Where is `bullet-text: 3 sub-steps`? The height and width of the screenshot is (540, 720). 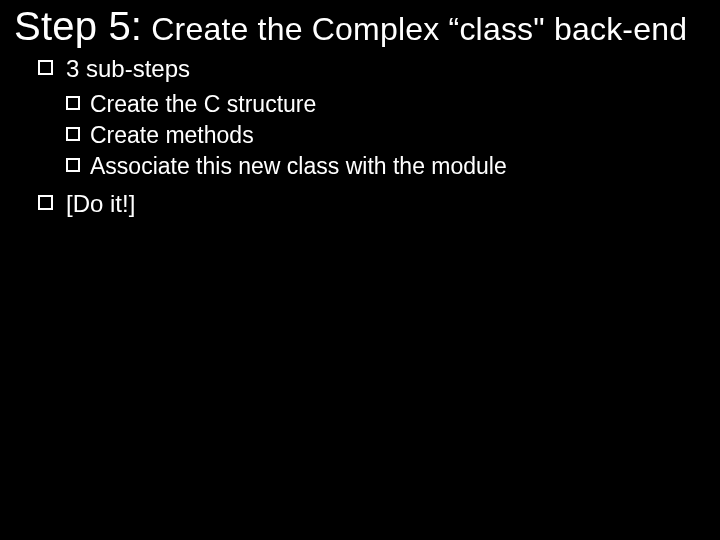 bullet-text: 3 sub-steps is located at coordinates (128, 68).